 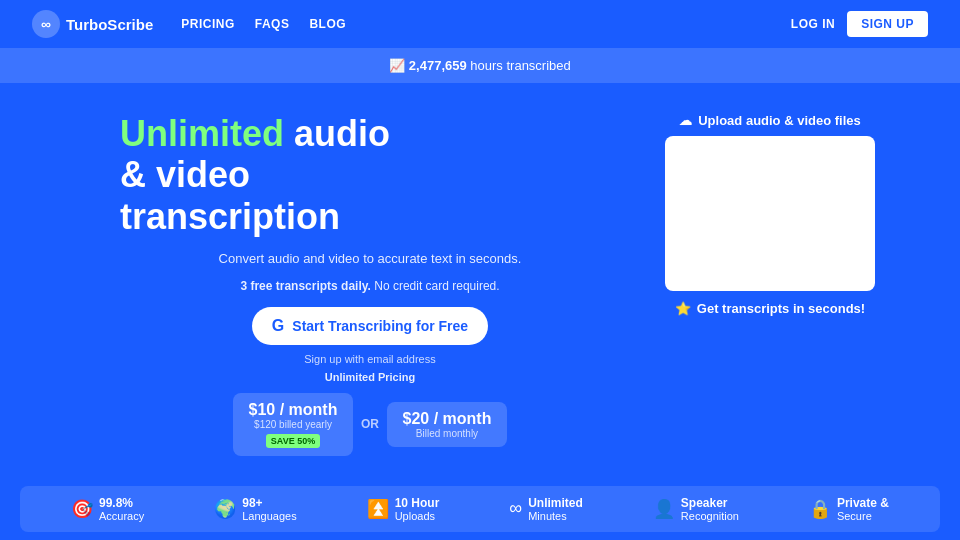 What do you see at coordinates (342, 134) in the screenshot?
I see `headline-rest1: audio` at bounding box center [342, 134].